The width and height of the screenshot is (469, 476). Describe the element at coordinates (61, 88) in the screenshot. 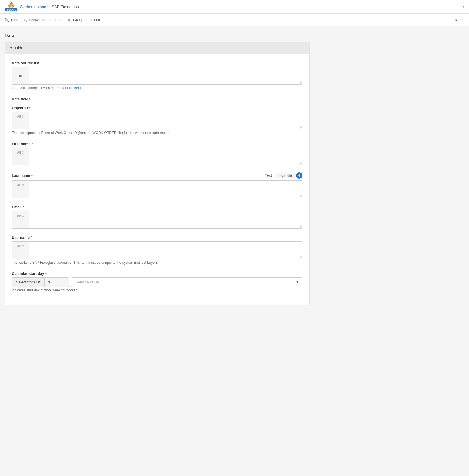

I see `learn-more-link: Learn more about list input` at that location.